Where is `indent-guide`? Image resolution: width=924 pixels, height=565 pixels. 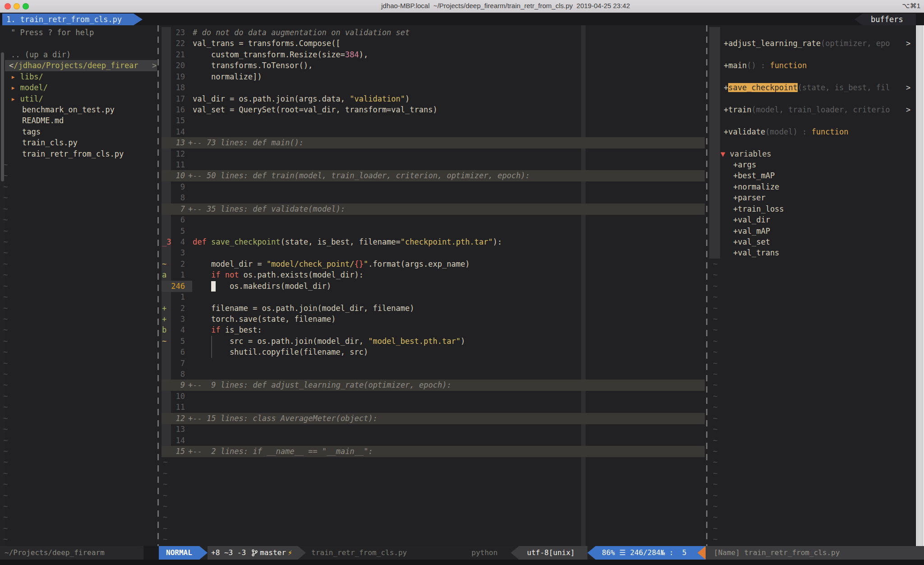
indent-guide is located at coordinates (212, 352).